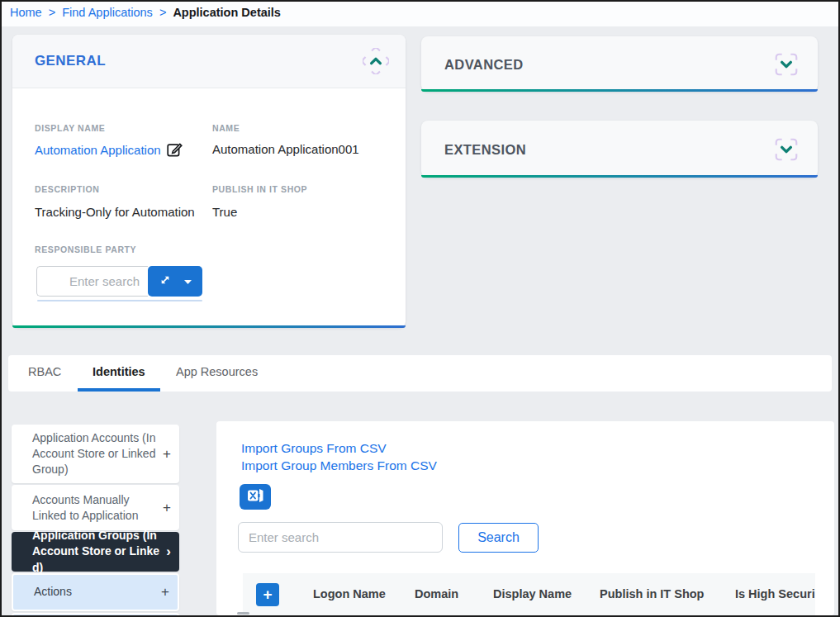 This screenshot has width=840, height=617. What do you see at coordinates (619, 149) in the screenshot?
I see `extension-panel: EXTENSION` at bounding box center [619, 149].